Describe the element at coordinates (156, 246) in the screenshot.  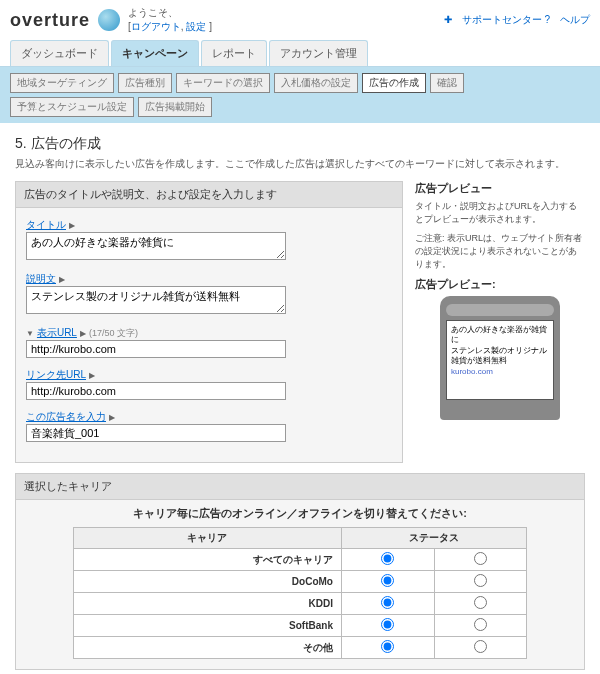
I see `title-input: あの人の好きな楽器が雑貨に` at that location.